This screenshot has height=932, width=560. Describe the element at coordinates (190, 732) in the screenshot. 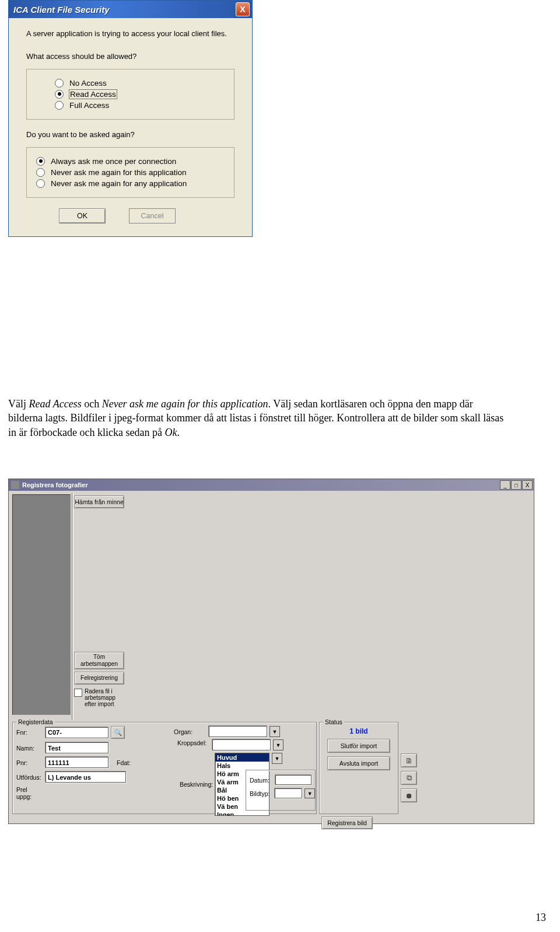

I see `organ-label: Organ:` at that location.